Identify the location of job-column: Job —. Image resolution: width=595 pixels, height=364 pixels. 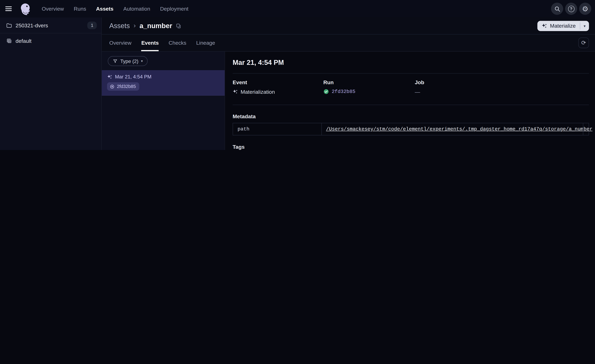
(502, 87).